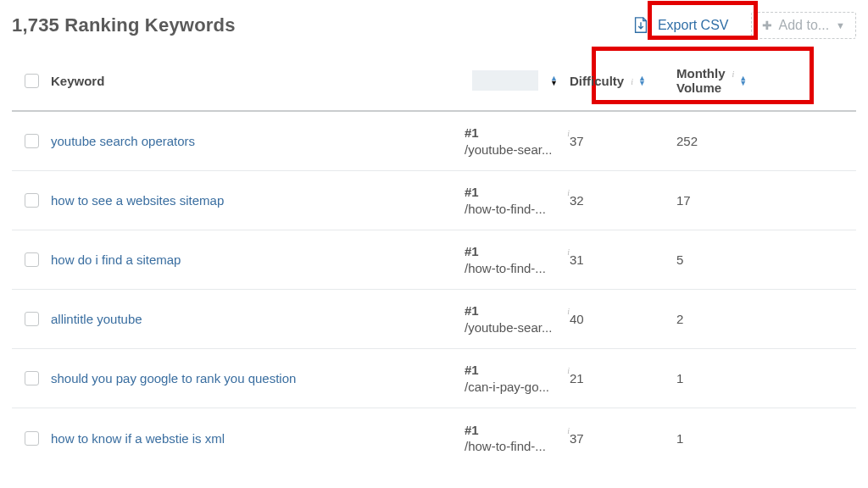 This screenshot has width=868, height=488. I want to click on keyword-link: should you pay google to rank you questi…, so click(173, 378).